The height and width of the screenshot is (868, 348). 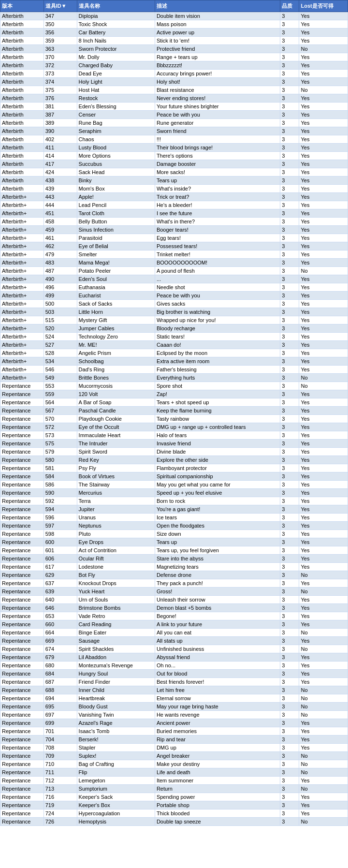 What do you see at coordinates (324, 139) in the screenshot?
I see `cell-15-5: Yes` at bounding box center [324, 139].